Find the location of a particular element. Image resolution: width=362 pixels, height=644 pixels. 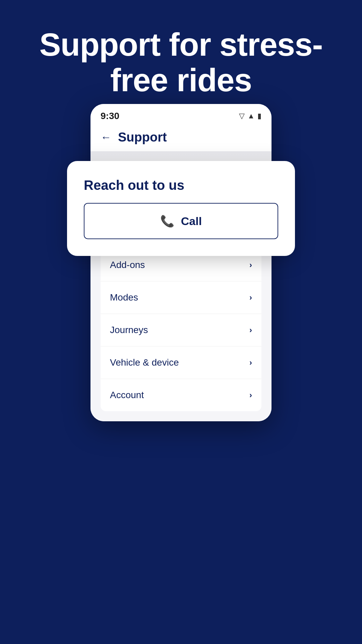

back-button: ← is located at coordinates (106, 138).